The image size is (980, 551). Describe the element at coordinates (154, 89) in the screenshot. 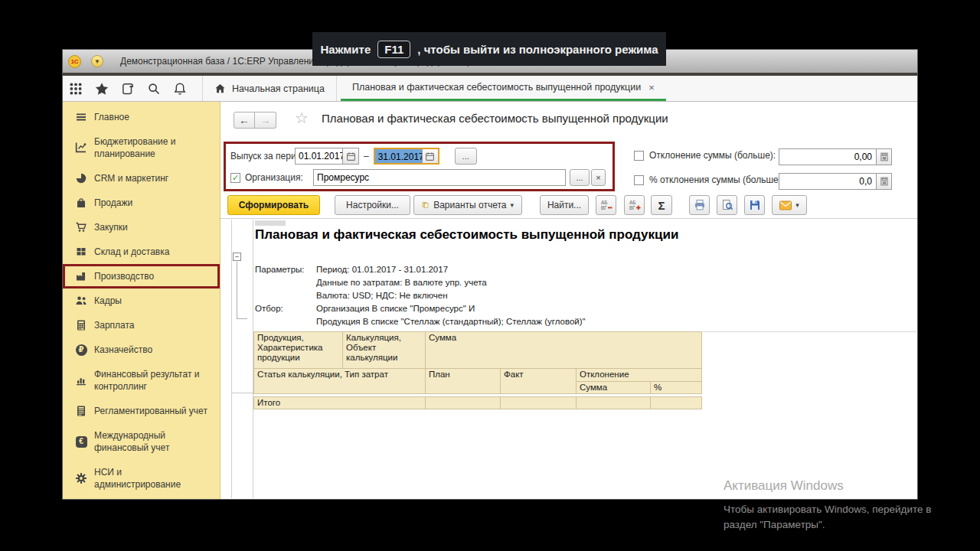

I see `search-button` at that location.